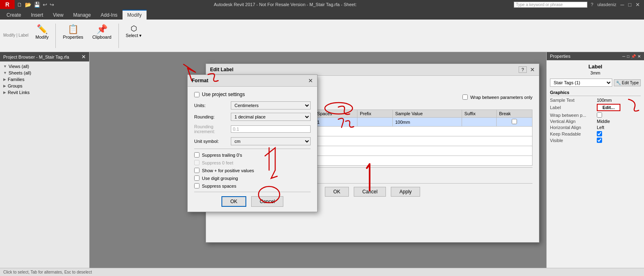 Image resolution: width=644 pixels, height=276 pixels. What do you see at coordinates (102, 36) in the screenshot?
I see `ribbon-clipboard-btn: 📌 Clipboard` at bounding box center [102, 36].